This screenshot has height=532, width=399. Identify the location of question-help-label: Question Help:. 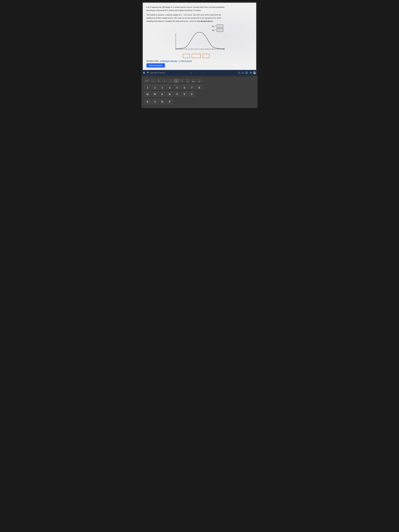
(152, 61).